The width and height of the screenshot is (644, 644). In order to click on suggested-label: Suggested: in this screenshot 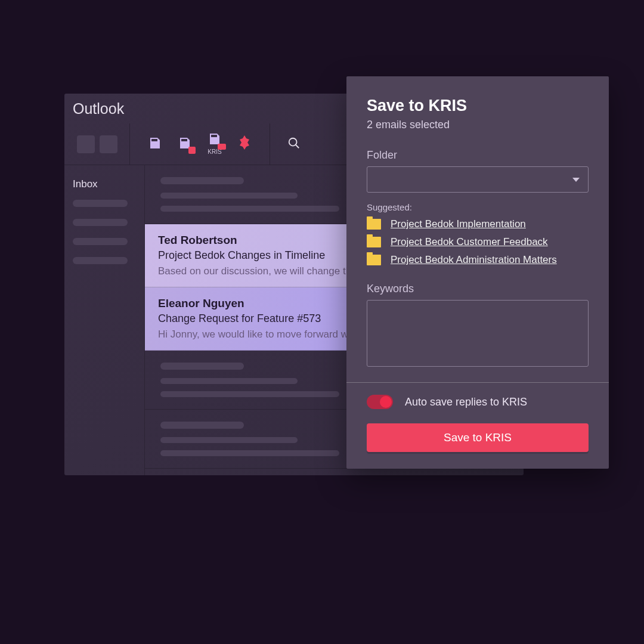, I will do `click(478, 208)`.